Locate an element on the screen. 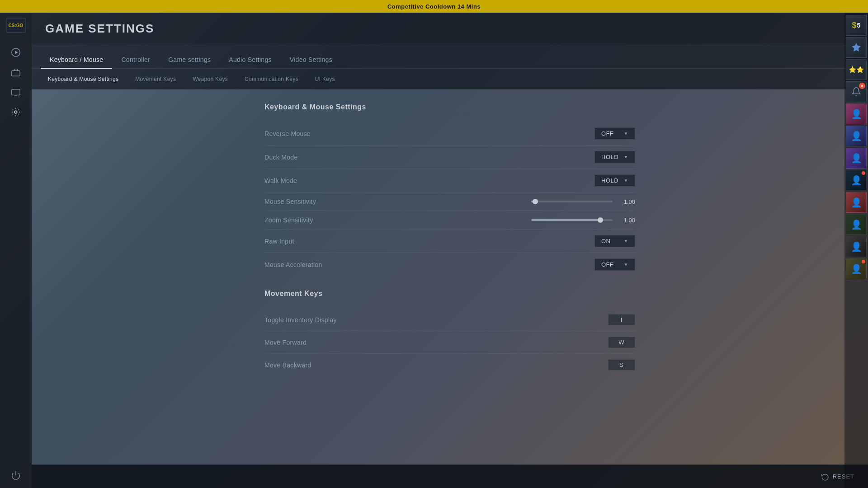 This screenshot has height=488, width=868. avatar-4: 👤 is located at coordinates (856, 180).